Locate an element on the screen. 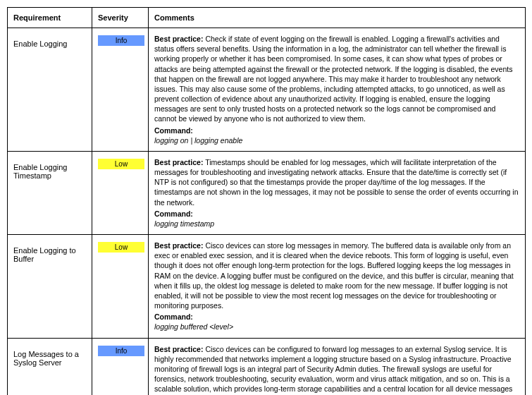  header-severity: Severity is located at coordinates (120, 18).